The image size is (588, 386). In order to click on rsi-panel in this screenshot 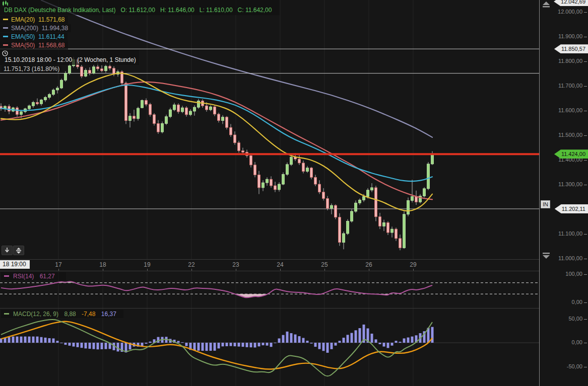, I will do `click(270, 290)`.